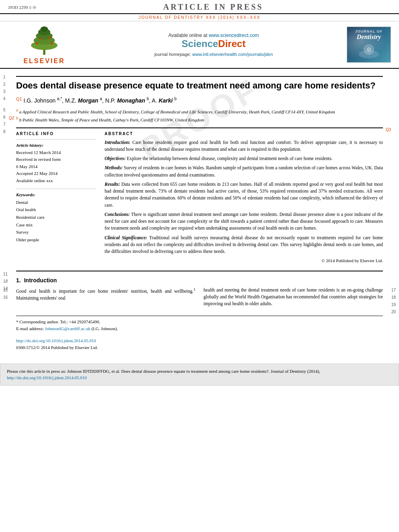 The width and height of the screenshot is (399, 532). I want to click on journal-homepage: journal homepage: www.intl.elsevierhealt…, so click(214, 54).